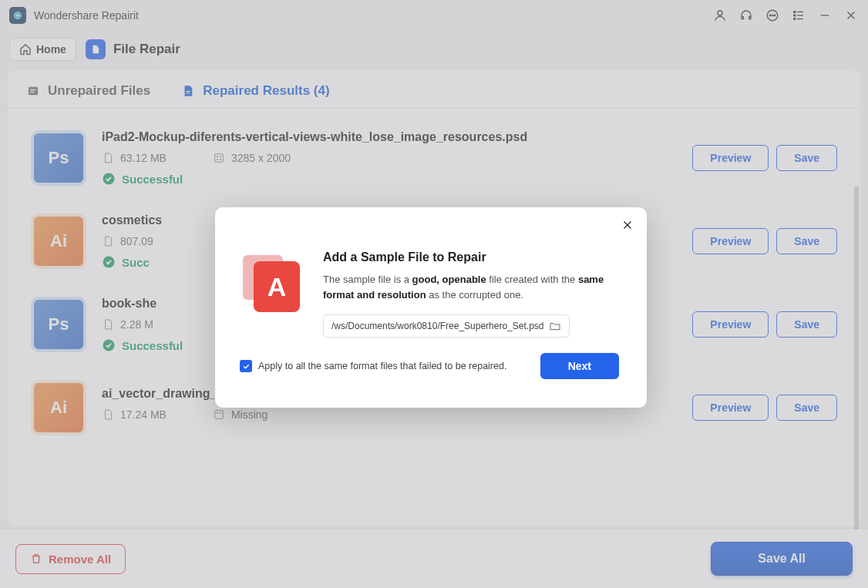  Describe the element at coordinates (446, 326) in the screenshot. I see `file-path-input: /ws/Documents/work0810/Free_Superhero_Se…` at that location.